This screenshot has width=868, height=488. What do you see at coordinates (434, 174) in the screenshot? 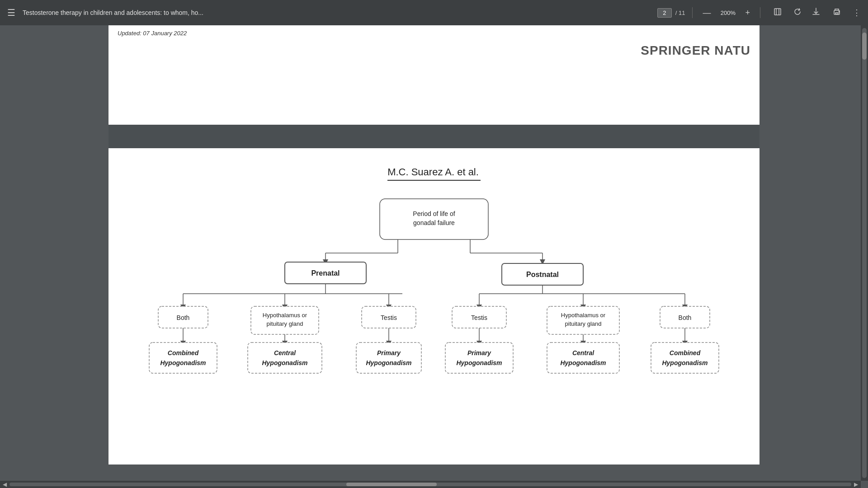
I see `author-citation: M.C. Suarez A. et al.` at bounding box center [434, 174].